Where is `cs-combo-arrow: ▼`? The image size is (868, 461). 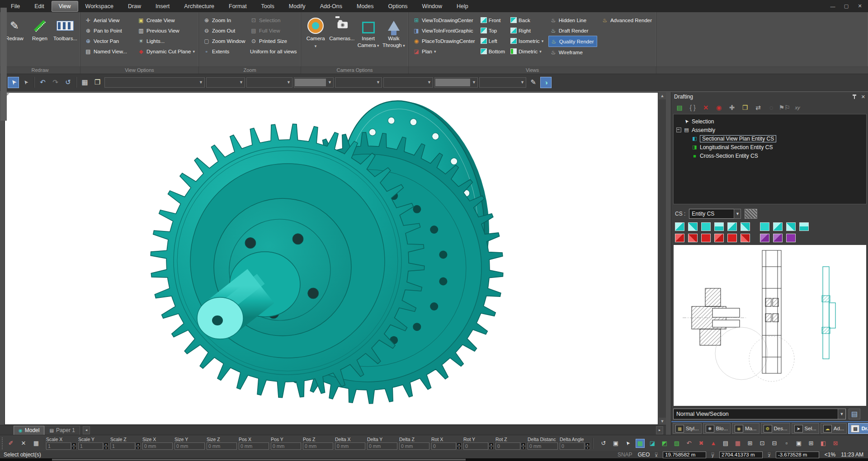 cs-combo-arrow: ▼ is located at coordinates (737, 214).